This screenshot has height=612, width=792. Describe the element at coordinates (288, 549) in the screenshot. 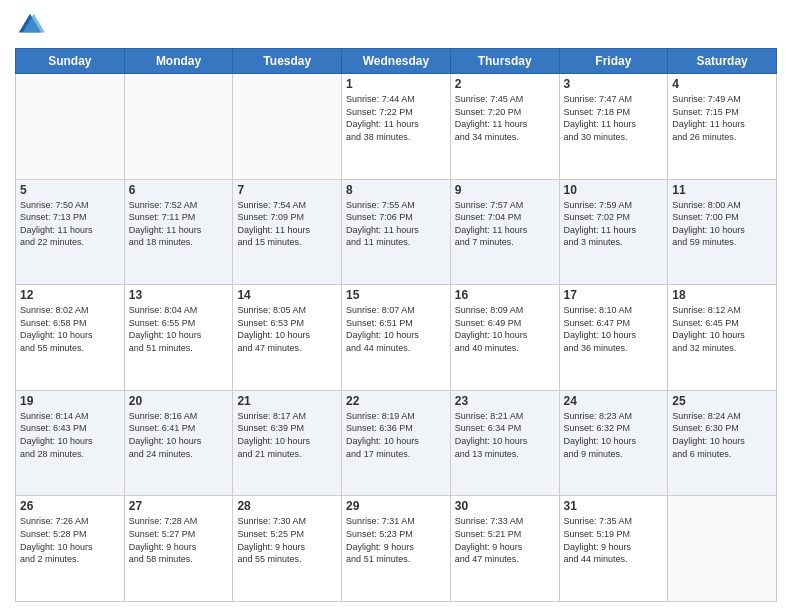

I see `calendar-cell: 28Sunrise: 7:30 AM Sunset: 5:25 PM Dayli…` at that location.